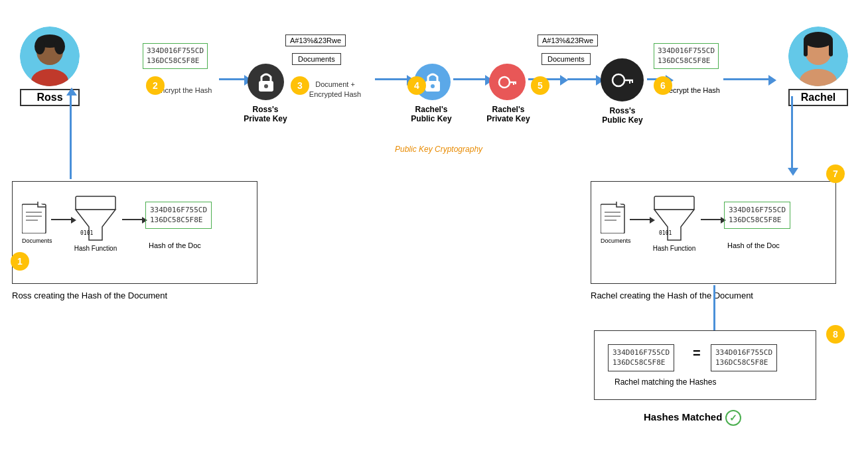 The width and height of the screenshot is (868, 457). Describe the element at coordinates (583, 80) in the screenshot. I see `step5-to-pub-key-arrow` at that location.